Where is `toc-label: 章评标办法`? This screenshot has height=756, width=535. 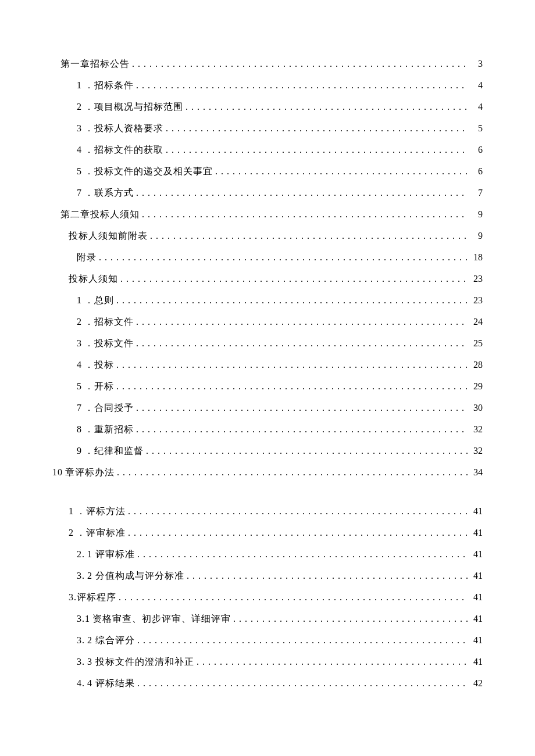 toc-label: 章评标办法 is located at coordinates (90, 473).